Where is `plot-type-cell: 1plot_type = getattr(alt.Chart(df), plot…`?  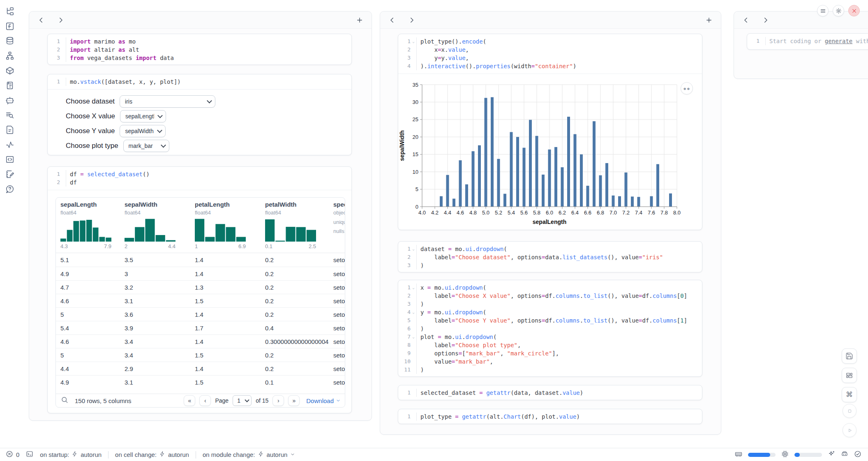
plot-type-cell: 1plot_type = getattr(alt.Chart(df), plot… is located at coordinates (550, 417).